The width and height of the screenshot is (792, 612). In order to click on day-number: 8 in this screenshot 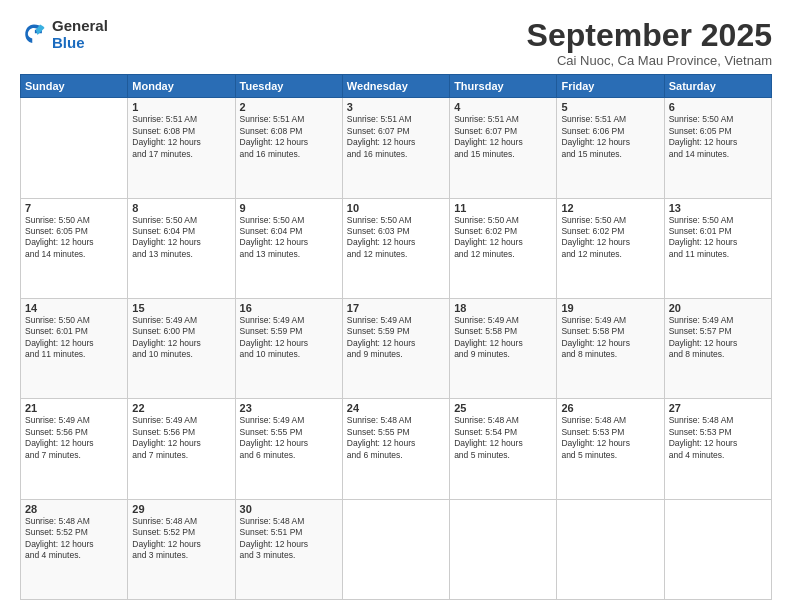, I will do `click(181, 208)`.